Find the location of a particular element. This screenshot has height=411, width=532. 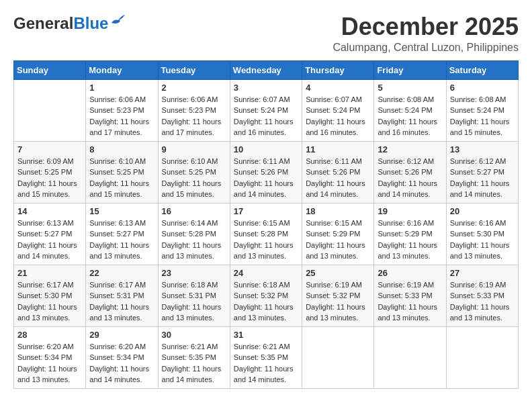

day-number: 7 is located at coordinates (50, 149).